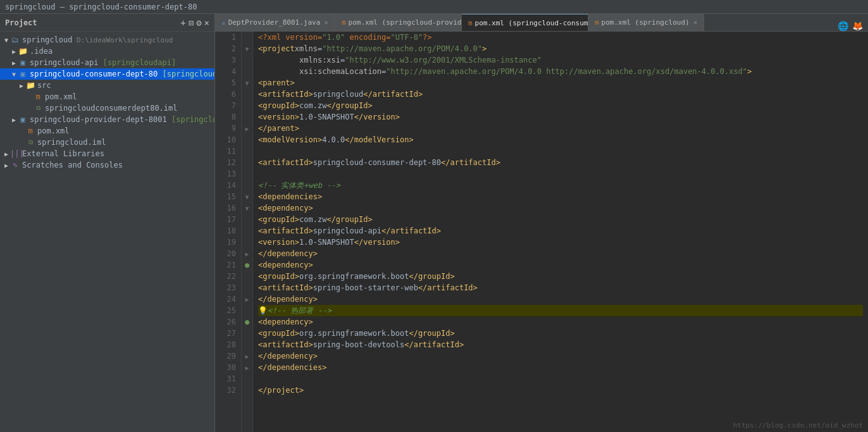  I want to click on fold-icon-29: ▶, so click(247, 357).